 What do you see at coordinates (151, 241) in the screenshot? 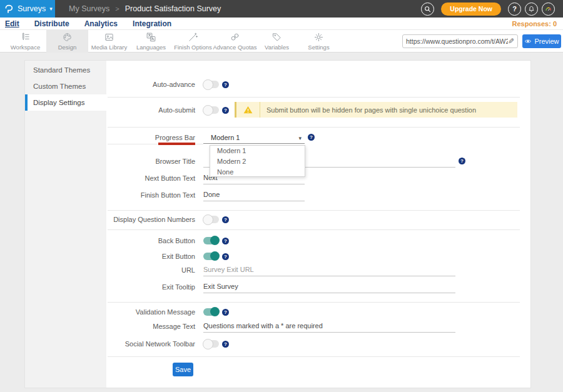
I see `back-button-label: Back Button` at bounding box center [151, 241].